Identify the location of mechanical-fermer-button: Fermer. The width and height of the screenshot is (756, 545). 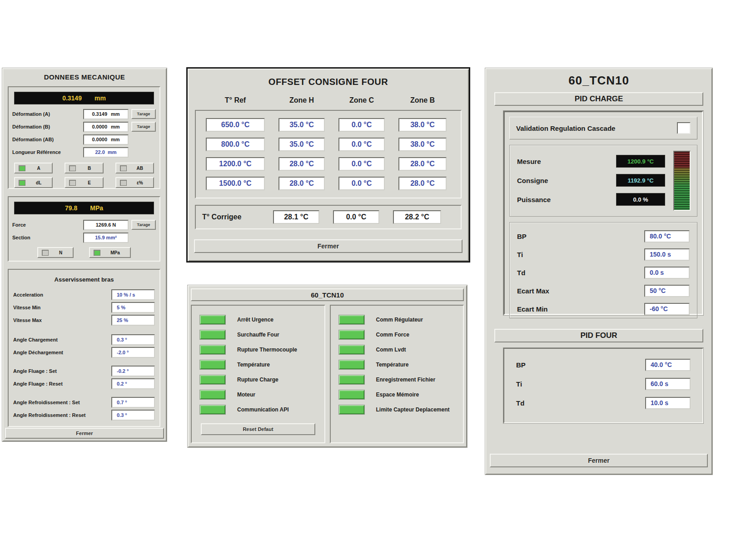
(85, 433).